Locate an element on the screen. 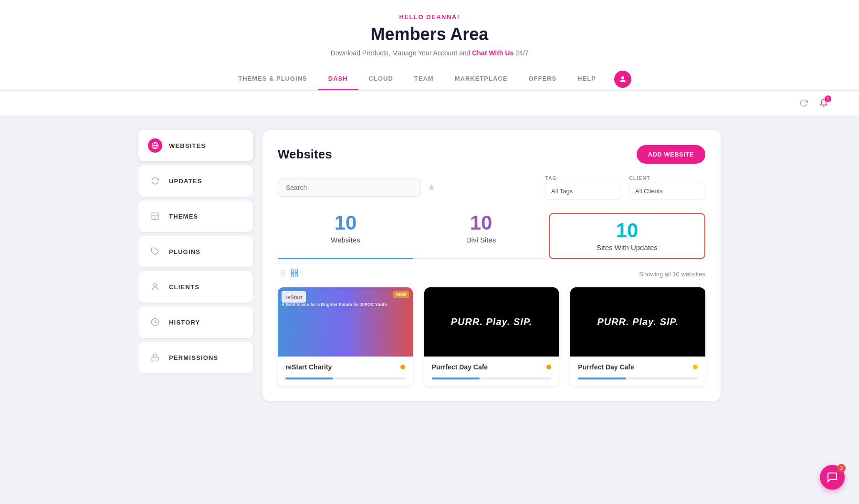 This screenshot has height=504, width=859. stat-divi-label: Divi Sites is located at coordinates (481, 240).